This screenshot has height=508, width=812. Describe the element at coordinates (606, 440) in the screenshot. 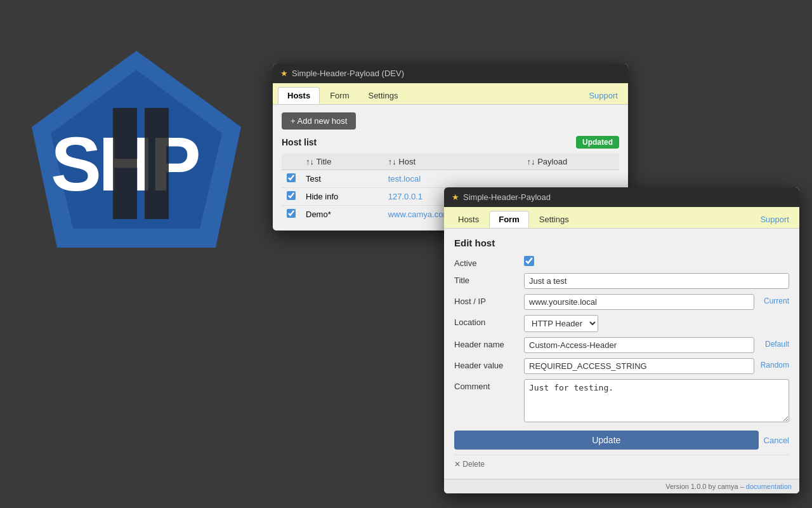

I see `update-button: Update` at that location.